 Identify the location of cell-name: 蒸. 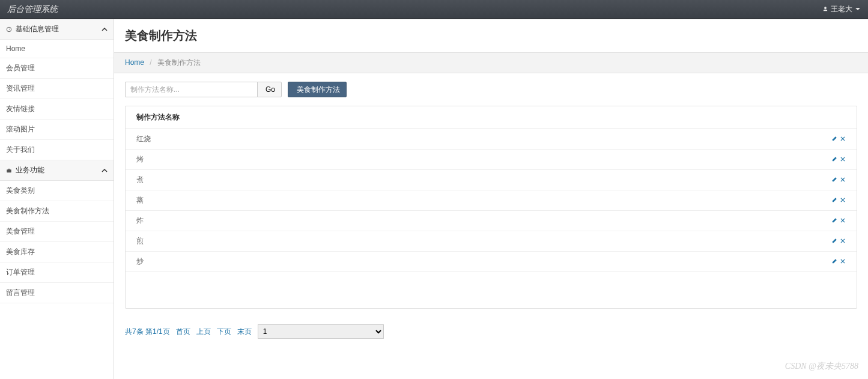
(355, 201).